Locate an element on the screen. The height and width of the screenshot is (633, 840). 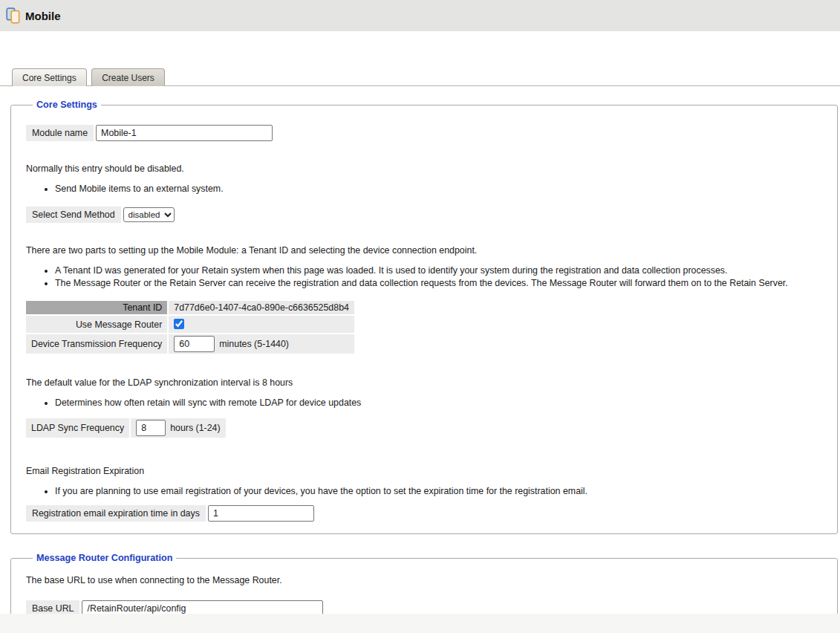
bullet-item: A Tenant ID was generated for your Retai… is located at coordinates (438, 270).